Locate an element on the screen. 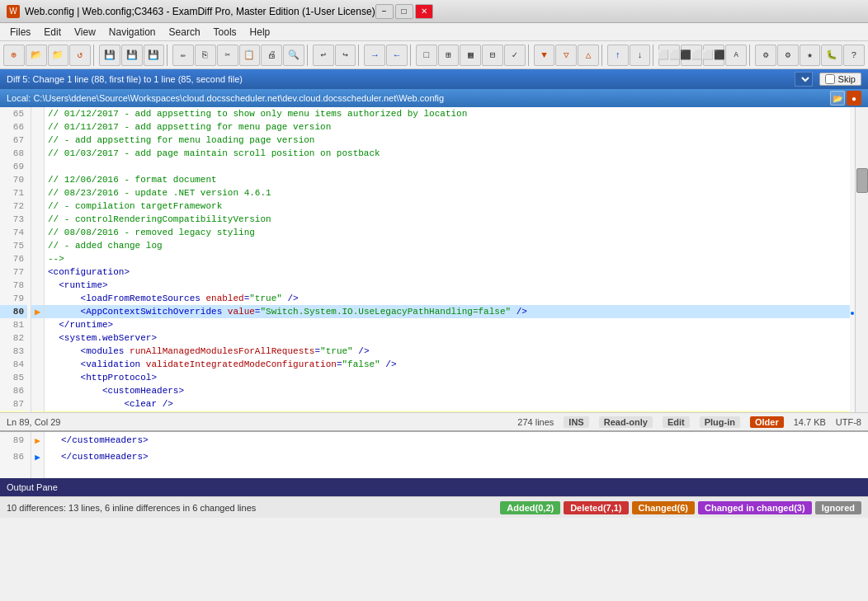 The image size is (868, 601). toolbar-copy-button: ⎘ is located at coordinates (205, 55).